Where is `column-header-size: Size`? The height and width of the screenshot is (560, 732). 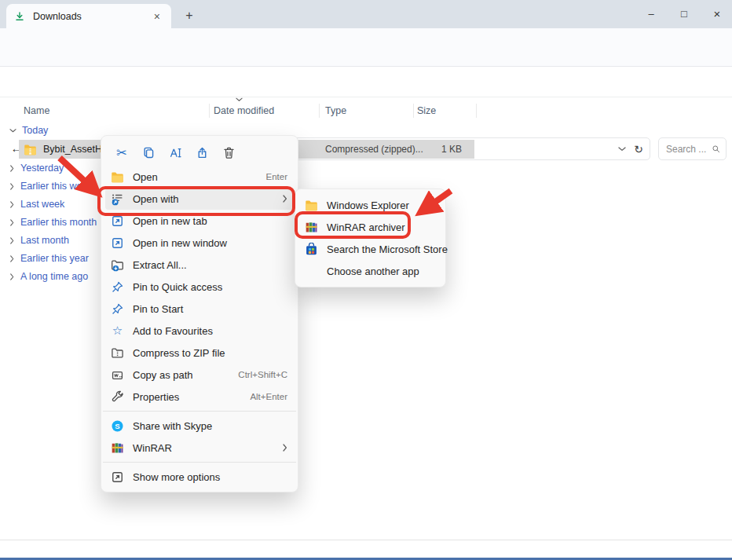
column-header-size: Size is located at coordinates (426, 111).